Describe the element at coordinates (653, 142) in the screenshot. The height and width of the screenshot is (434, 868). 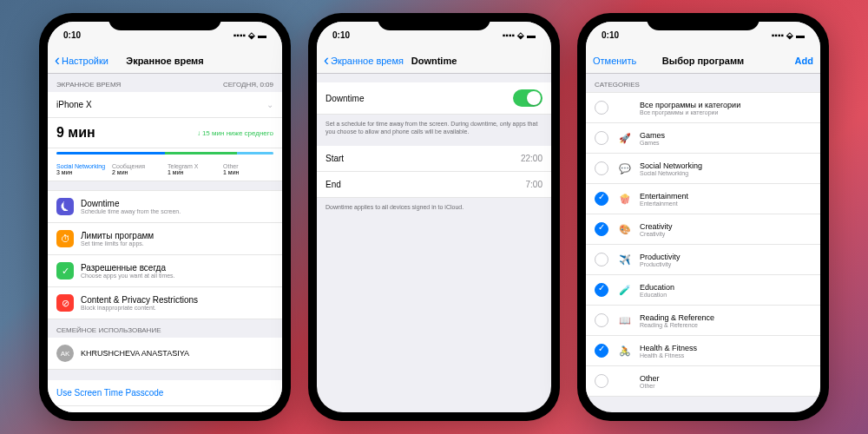
I see `category-subtitle: Games` at that location.